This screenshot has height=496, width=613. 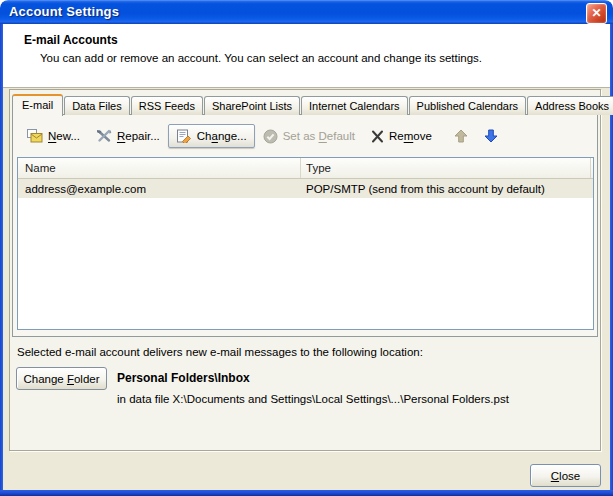 What do you see at coordinates (270, 136) in the screenshot?
I see `set-default-check-icon` at bounding box center [270, 136].